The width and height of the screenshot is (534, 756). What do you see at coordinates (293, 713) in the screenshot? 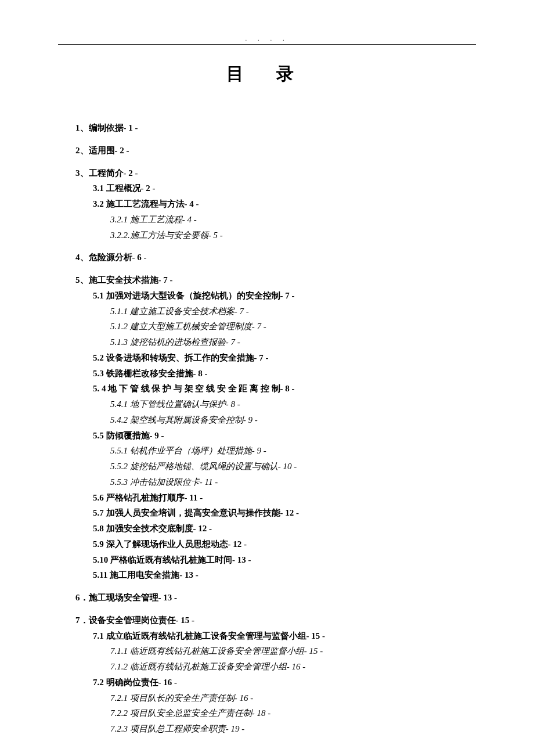
I see `toc-entry: 7.2.2 项目队安全总监安全生产责任制- 18 -` at bounding box center [293, 713].